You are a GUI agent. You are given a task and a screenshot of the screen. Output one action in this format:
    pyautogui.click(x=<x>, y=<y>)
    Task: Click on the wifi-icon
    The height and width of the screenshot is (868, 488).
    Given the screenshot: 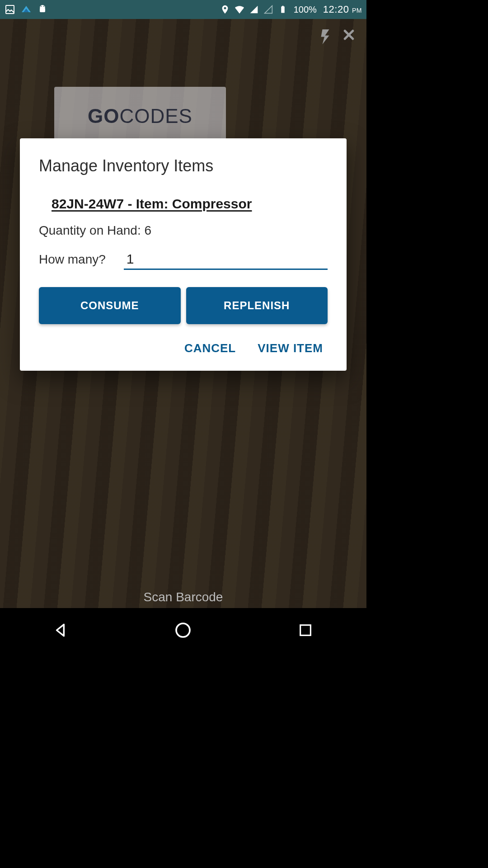 What is the action you would take?
    pyautogui.click(x=239, y=9)
    